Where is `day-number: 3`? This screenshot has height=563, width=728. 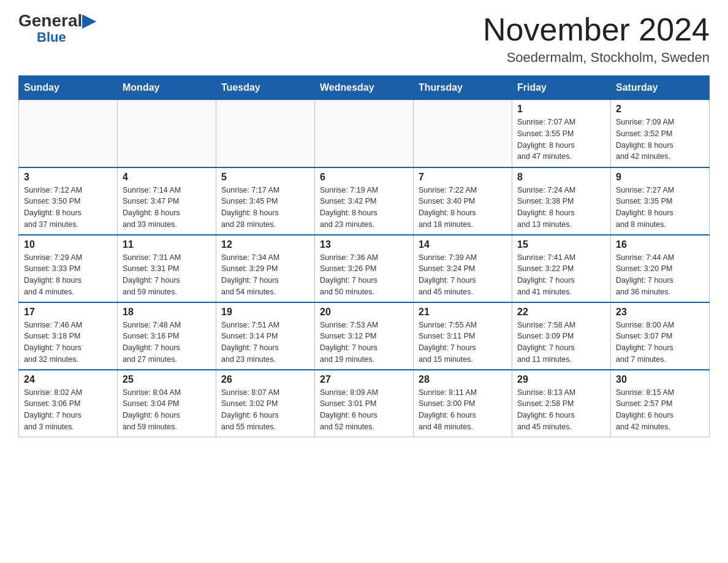
day-number: 3 is located at coordinates (68, 177).